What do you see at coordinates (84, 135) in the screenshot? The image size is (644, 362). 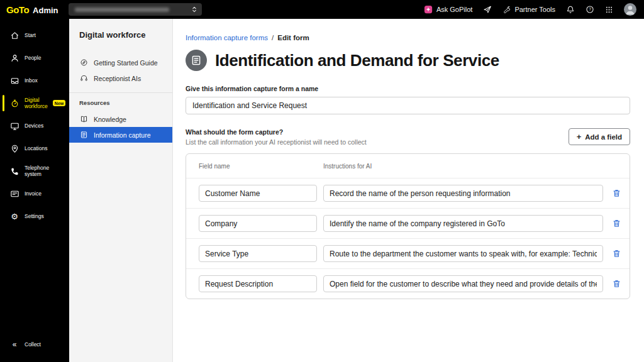 I see `form-capture-icon` at bounding box center [84, 135].